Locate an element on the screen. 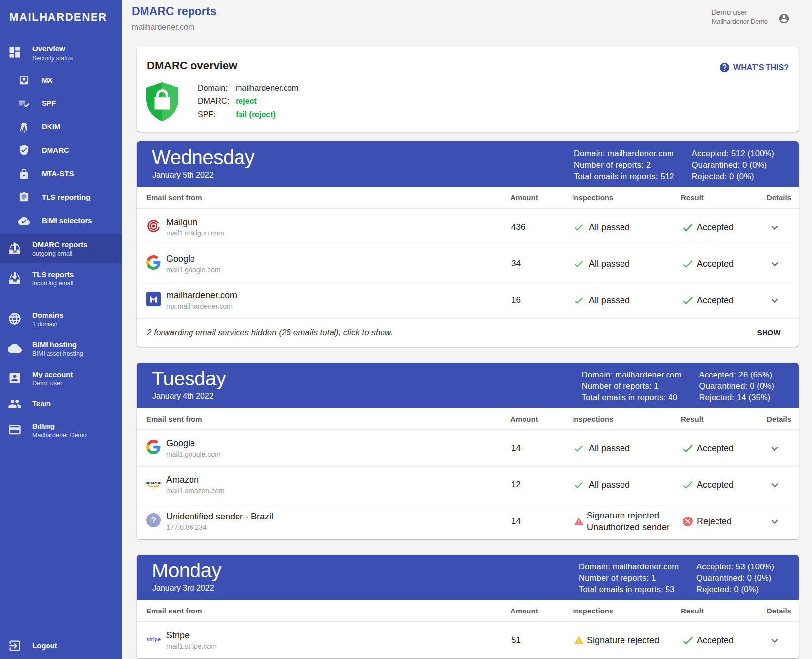 This screenshot has width=812, height=659. svg-text: amazon is located at coordinates (154, 482).